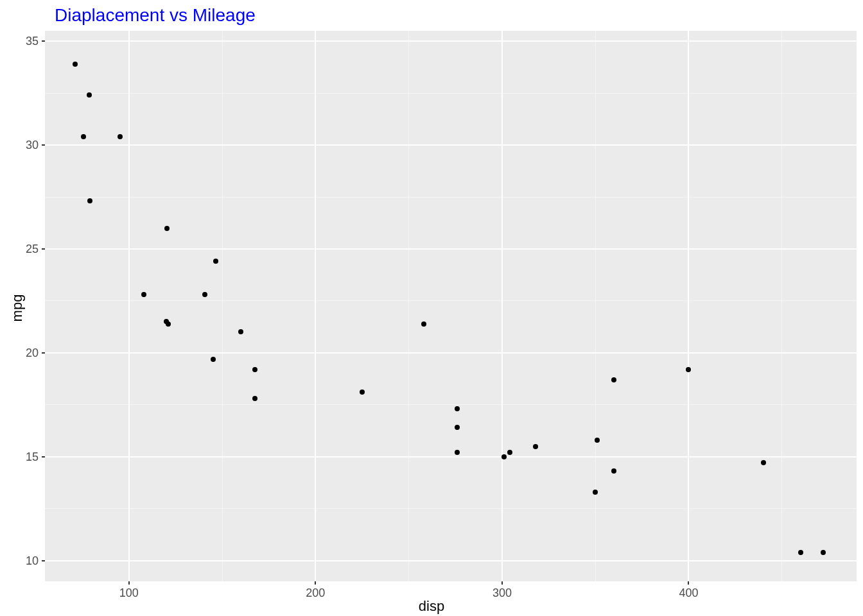  I want to click on x-tick-label: 300, so click(502, 593).